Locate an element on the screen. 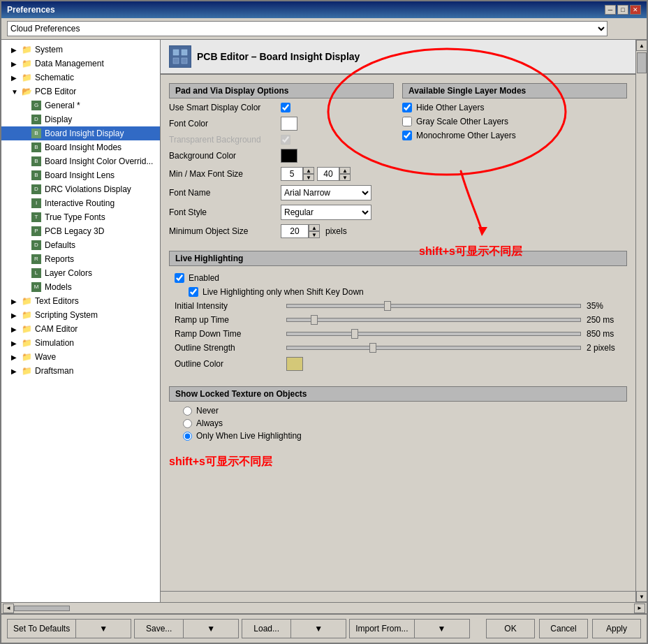 Image resolution: width=648 pixels, height=644 pixels. outline-strength-row: Outline Strength 2 pixels is located at coordinates (398, 348).